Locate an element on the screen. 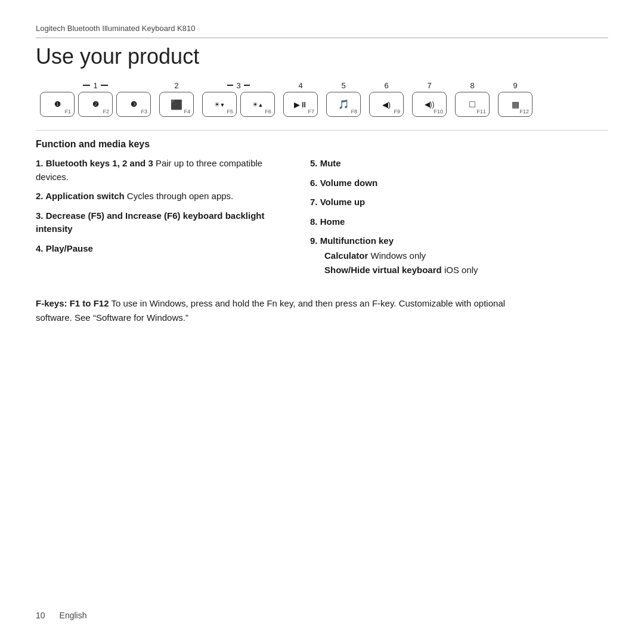 This screenshot has height=644, width=644. key-group-5: 5 🎵 F8 is located at coordinates (343, 98).